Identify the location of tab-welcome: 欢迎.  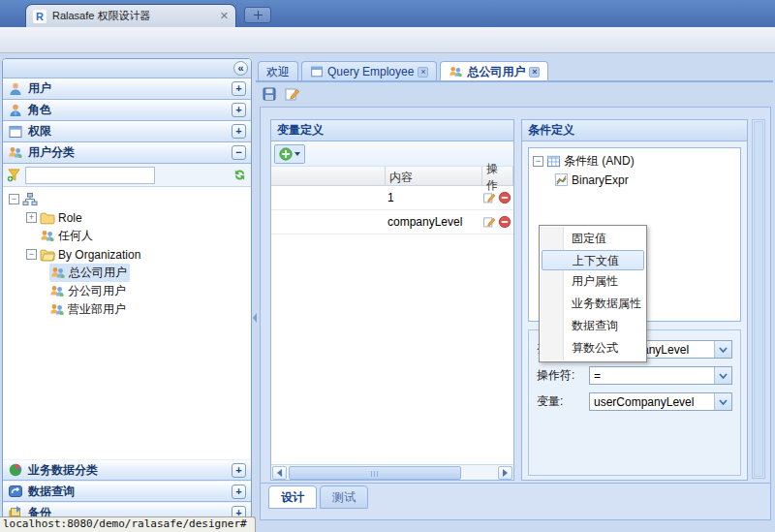
(278, 72).